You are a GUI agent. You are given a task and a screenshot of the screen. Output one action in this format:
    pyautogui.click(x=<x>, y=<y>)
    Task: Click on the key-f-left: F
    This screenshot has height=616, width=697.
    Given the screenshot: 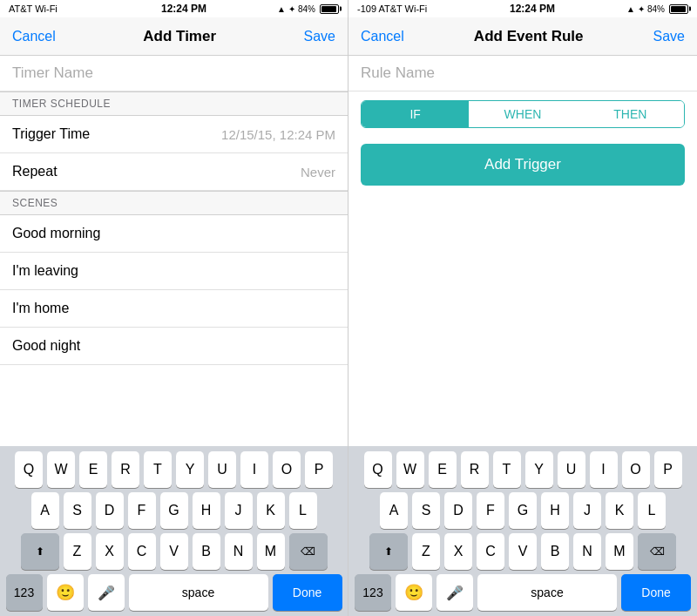 What is the action you would take?
    pyautogui.click(x=142, y=511)
    